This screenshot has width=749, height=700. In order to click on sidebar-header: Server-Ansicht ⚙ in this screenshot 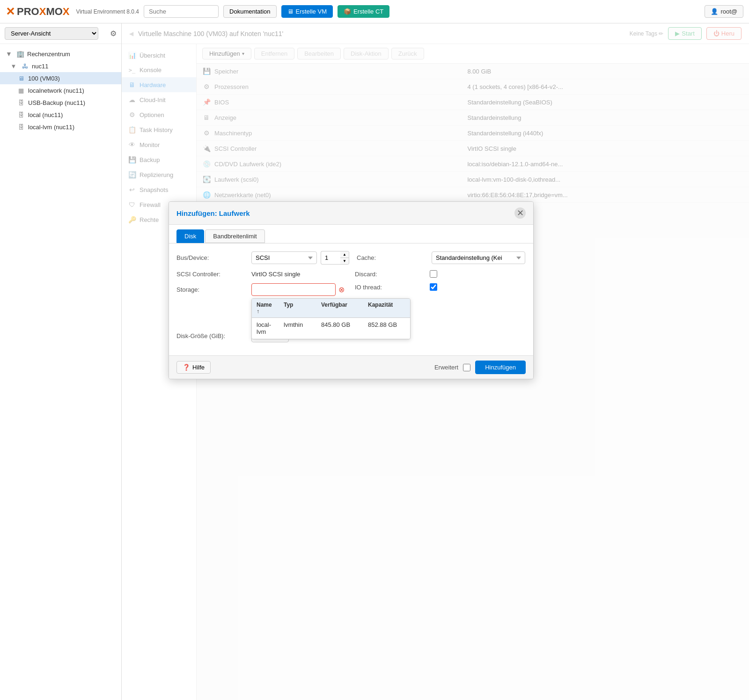, I will do `click(61, 34)`.